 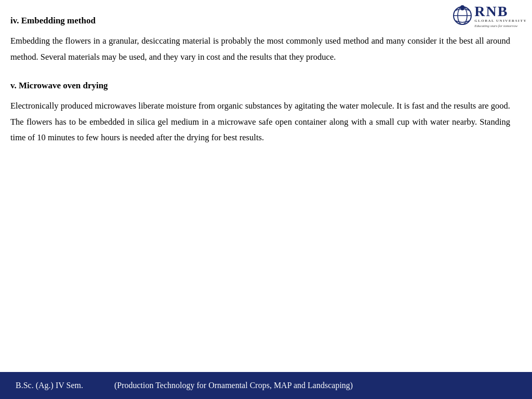 What do you see at coordinates (261, 21) in the screenshot?
I see `section-iv-heading: iv. Embedding method` at bounding box center [261, 21].